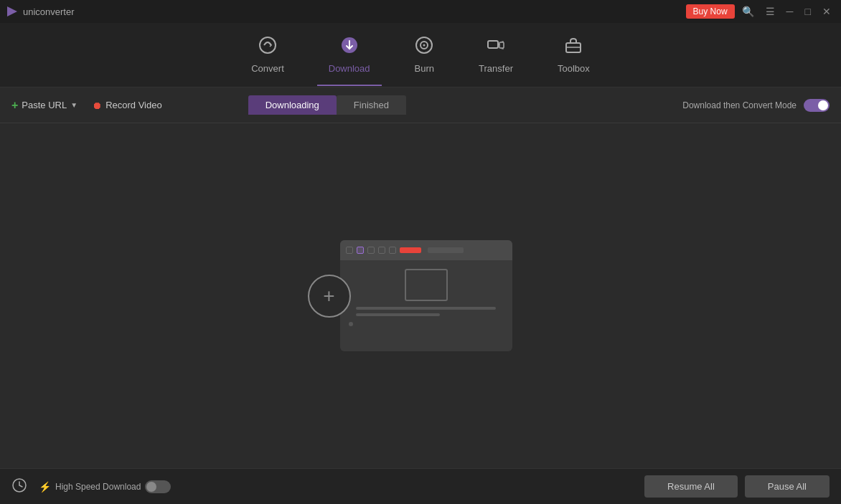 Image resolution: width=841 pixels, height=504 pixels. Describe the element at coordinates (808, 11) in the screenshot. I see `maximize-icon: □` at that location.